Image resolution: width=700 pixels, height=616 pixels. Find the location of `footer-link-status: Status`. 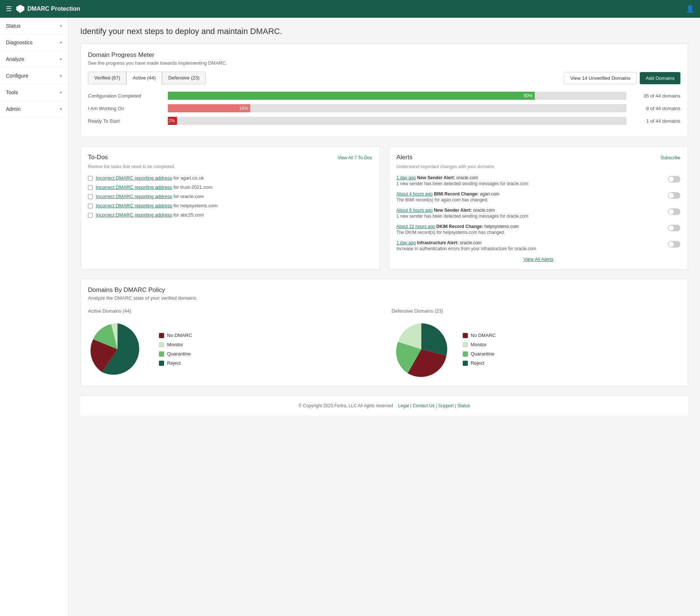

footer-link-status: Status is located at coordinates (463, 406).